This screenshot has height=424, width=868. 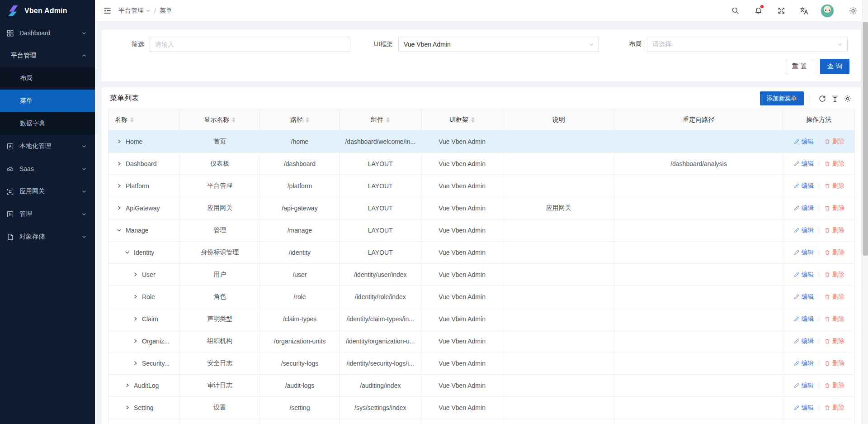 I want to click on cell-name: AuditLog, so click(x=146, y=386).